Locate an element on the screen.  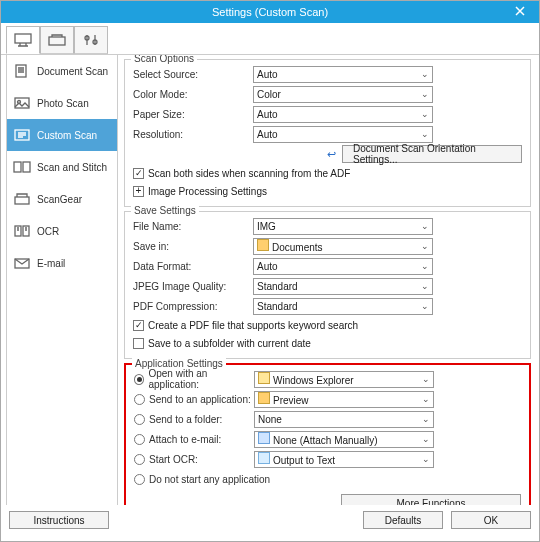
send-to-folder-combo: None⌄ is located at coordinates (344, 420).